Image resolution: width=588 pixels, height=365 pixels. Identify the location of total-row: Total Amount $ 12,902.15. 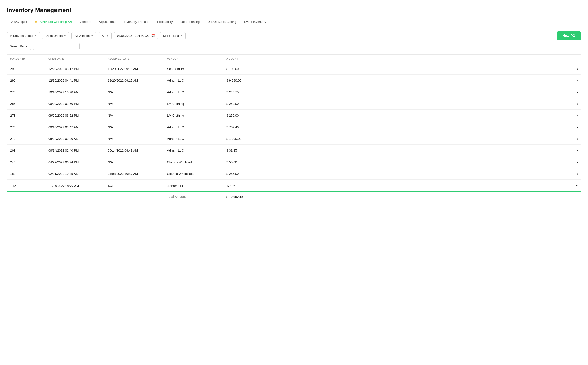
(294, 197).